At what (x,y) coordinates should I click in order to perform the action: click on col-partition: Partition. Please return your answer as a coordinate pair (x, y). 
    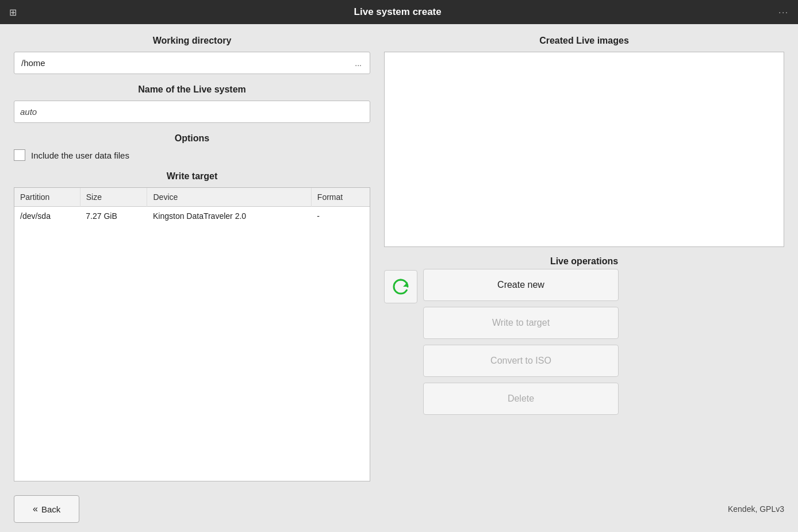
    Looking at the image, I should click on (47, 198).